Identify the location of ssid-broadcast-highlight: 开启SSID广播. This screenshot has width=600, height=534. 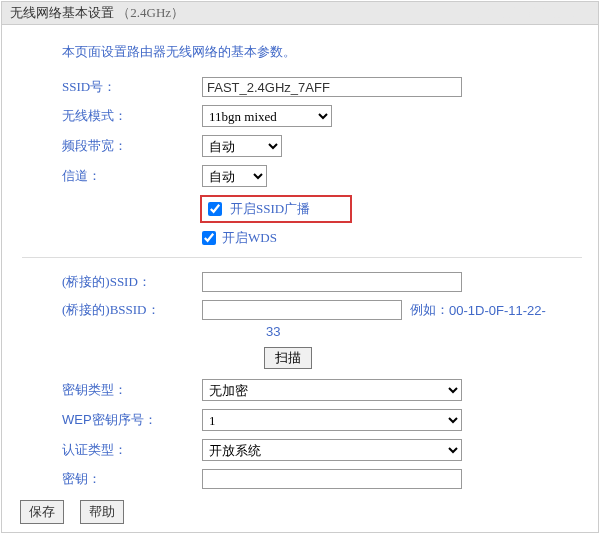
(276, 209).